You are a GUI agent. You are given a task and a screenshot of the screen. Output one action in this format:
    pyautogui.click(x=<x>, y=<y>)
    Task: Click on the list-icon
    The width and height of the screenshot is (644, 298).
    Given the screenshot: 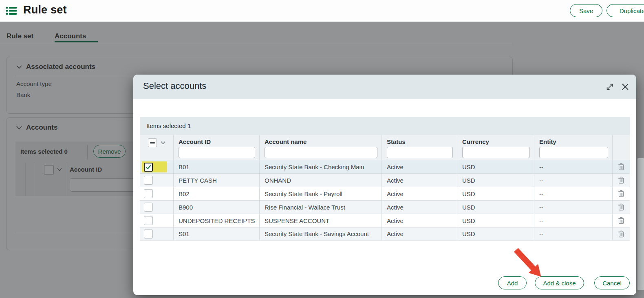 What is the action you would take?
    pyautogui.click(x=11, y=11)
    